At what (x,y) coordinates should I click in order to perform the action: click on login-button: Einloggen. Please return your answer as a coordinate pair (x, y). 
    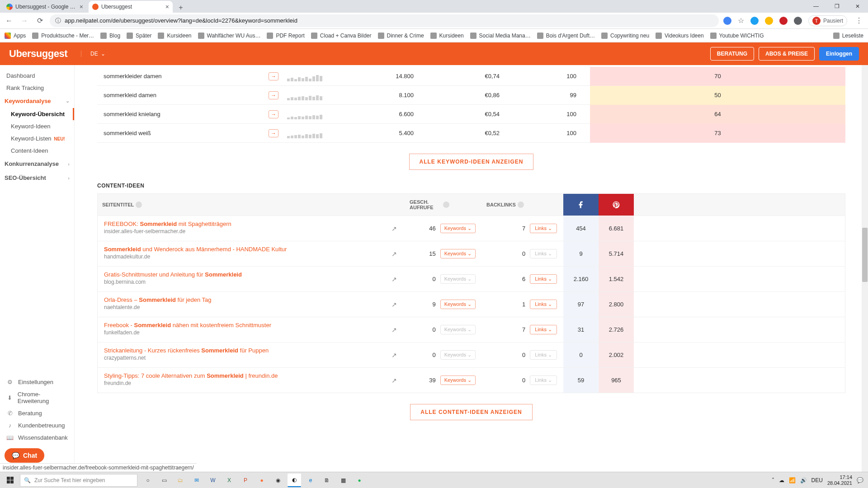
    Looking at the image, I should click on (839, 54).